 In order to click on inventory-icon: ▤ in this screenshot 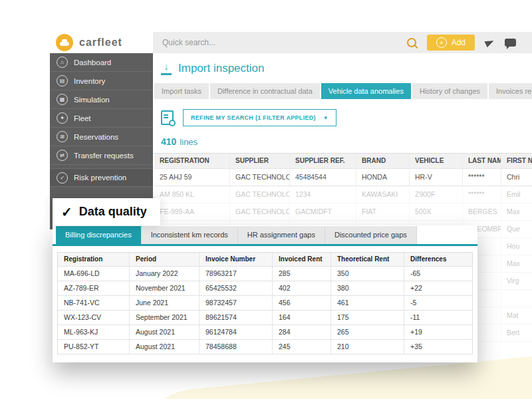, I will do `click(63, 81)`.